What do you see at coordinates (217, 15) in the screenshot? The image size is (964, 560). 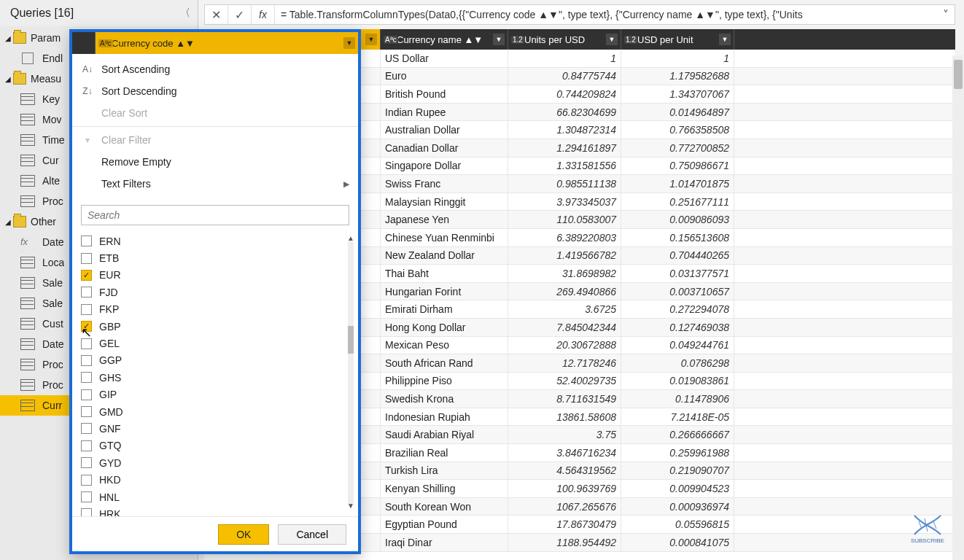 I see `formula-cancel-icon: ✕` at bounding box center [217, 15].